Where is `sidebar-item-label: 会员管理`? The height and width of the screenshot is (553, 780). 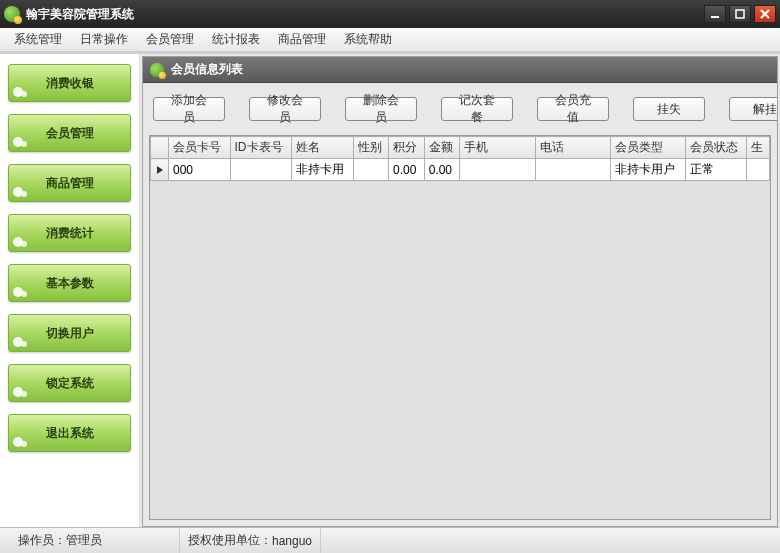
sidebar-item-label: 会员管理 is located at coordinates (70, 134).